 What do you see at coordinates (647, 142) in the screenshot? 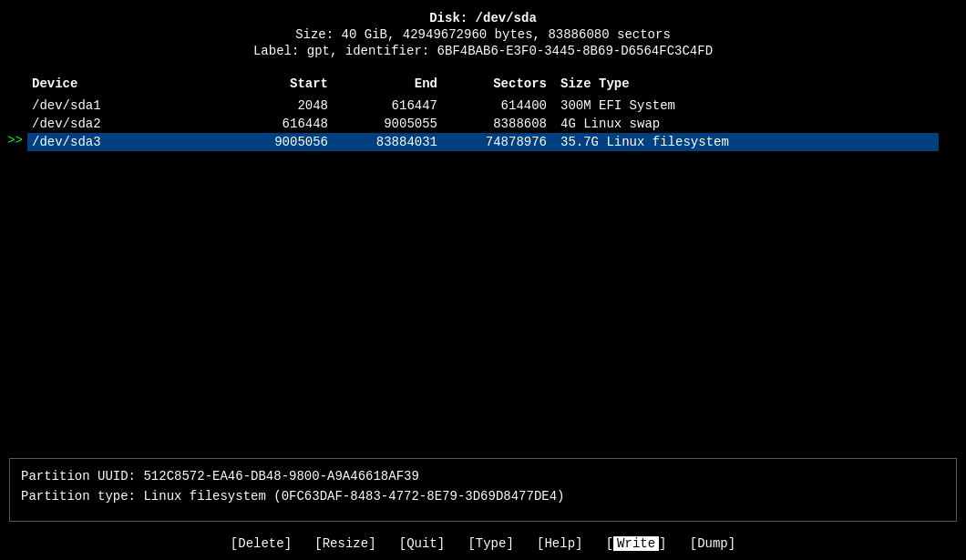
I see `type-col: 35.7G Linux filesystem` at bounding box center [647, 142].